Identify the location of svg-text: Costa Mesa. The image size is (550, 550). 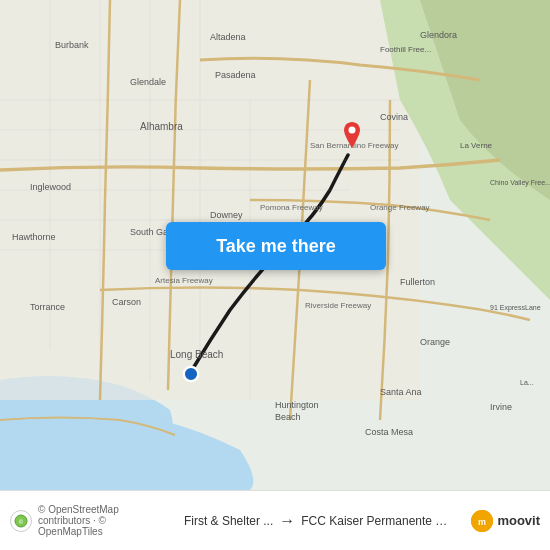
(389, 432).